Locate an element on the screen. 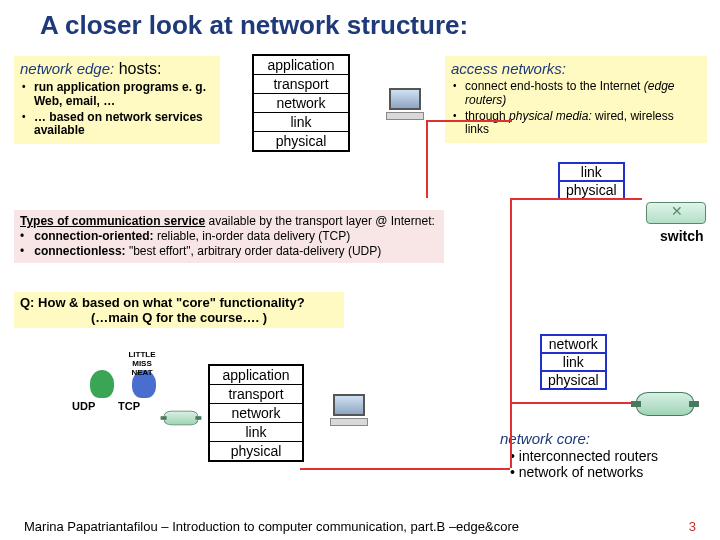 Image resolution: width=720 pixels, height=540 pixels. core-header: network core: is located at coordinates (545, 438).